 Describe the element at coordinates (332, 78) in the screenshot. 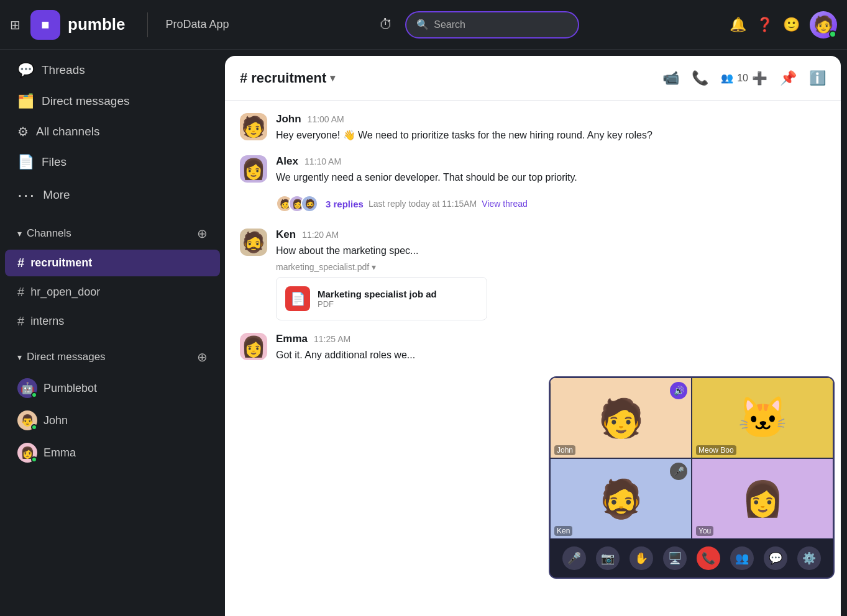

I see `channel-chevron-icon: ▾` at that location.